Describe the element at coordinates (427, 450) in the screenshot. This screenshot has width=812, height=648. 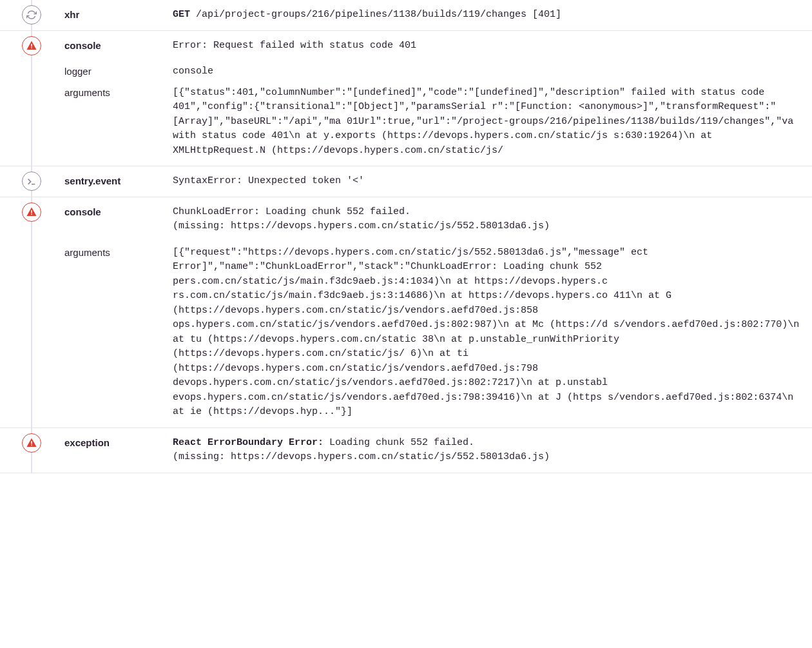
I see `breadcrumb-main-row: exceptionReact ErrorBoundary Error: Load…` at that location.